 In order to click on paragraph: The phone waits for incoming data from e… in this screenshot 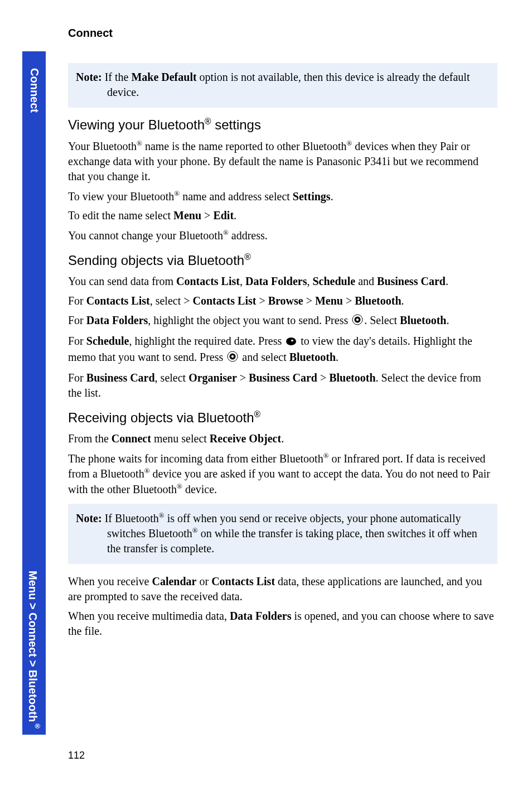, I will do `click(283, 474)`.